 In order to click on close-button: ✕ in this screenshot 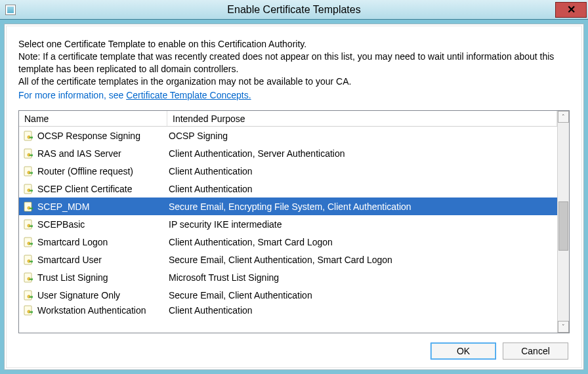, I will do `click(571, 10)`.